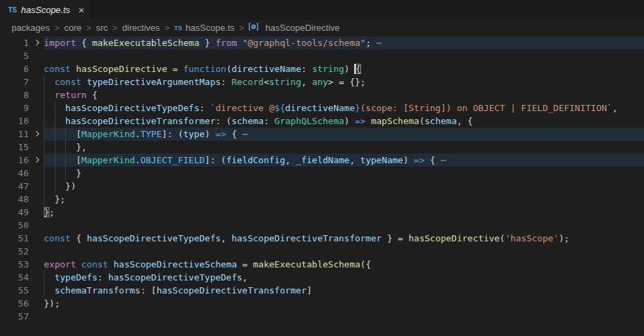  I want to click on token-kw: const, so click(95, 265).